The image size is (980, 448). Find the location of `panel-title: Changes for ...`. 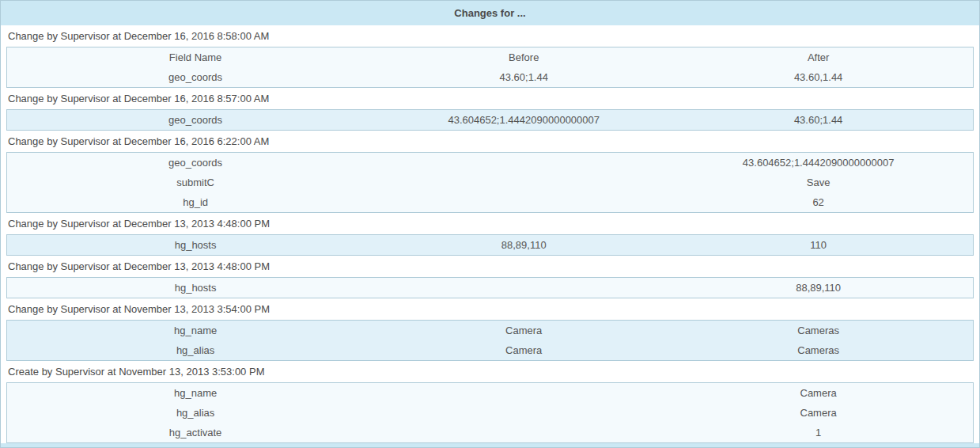

panel-title: Changes for ... is located at coordinates (490, 13).